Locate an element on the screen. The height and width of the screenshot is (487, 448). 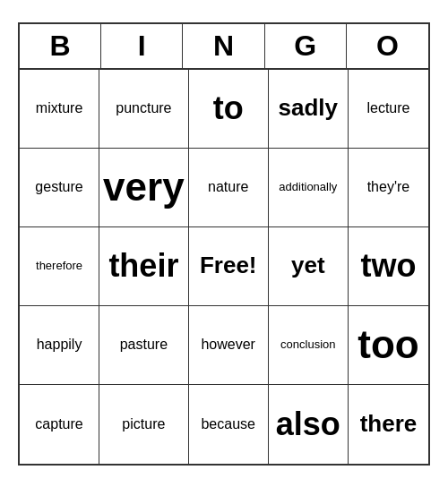
cell-text: very is located at coordinates (143, 188).